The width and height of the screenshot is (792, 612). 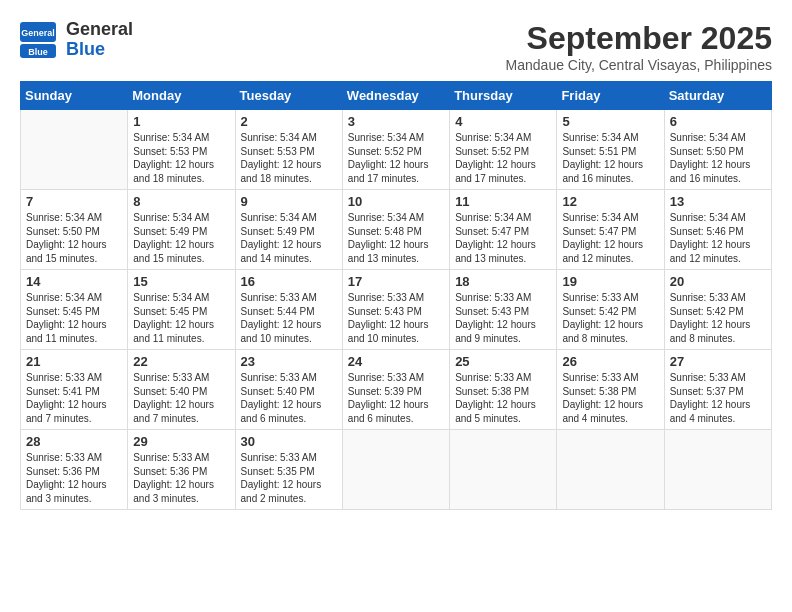 What do you see at coordinates (396, 310) in the screenshot?
I see `calendar-cell: 17Sunrise: 5:33 AM Sunset: 5:43 PM Dayli…` at bounding box center [396, 310].